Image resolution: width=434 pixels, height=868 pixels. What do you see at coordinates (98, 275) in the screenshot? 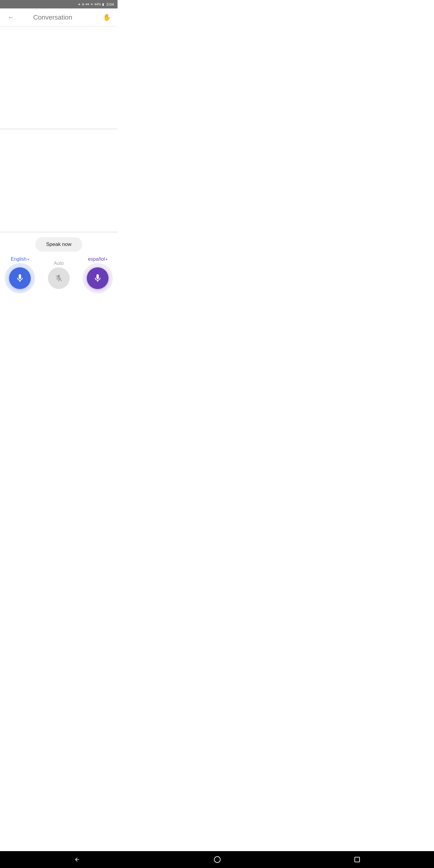
I see `espanol-section: español ▾` at bounding box center [98, 275].